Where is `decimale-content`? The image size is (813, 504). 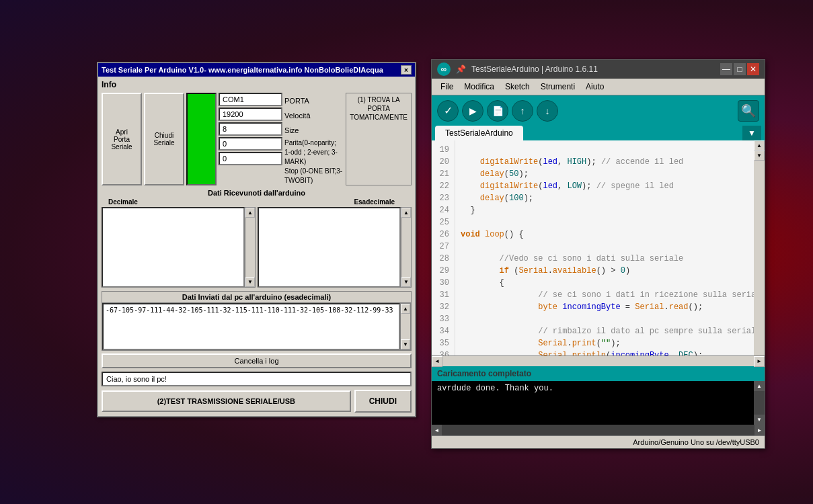
decimale-content is located at coordinates (173, 247).